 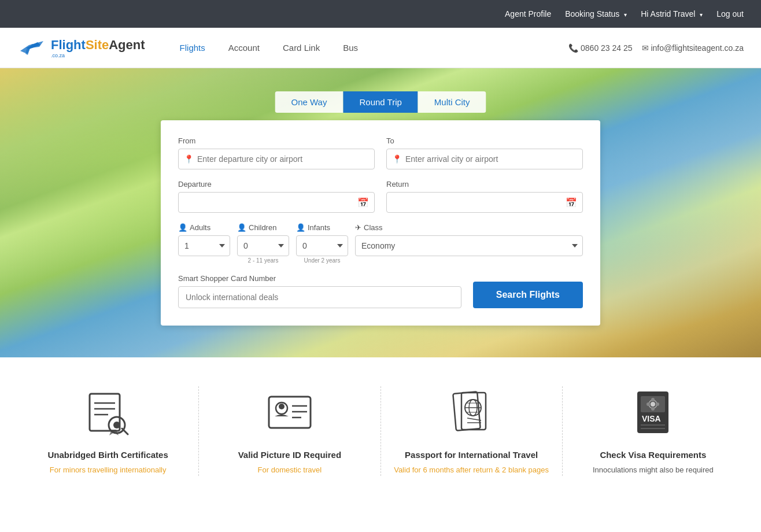 What do you see at coordinates (485, 159) in the screenshot?
I see `to-input-wrapper: 📍` at bounding box center [485, 159].